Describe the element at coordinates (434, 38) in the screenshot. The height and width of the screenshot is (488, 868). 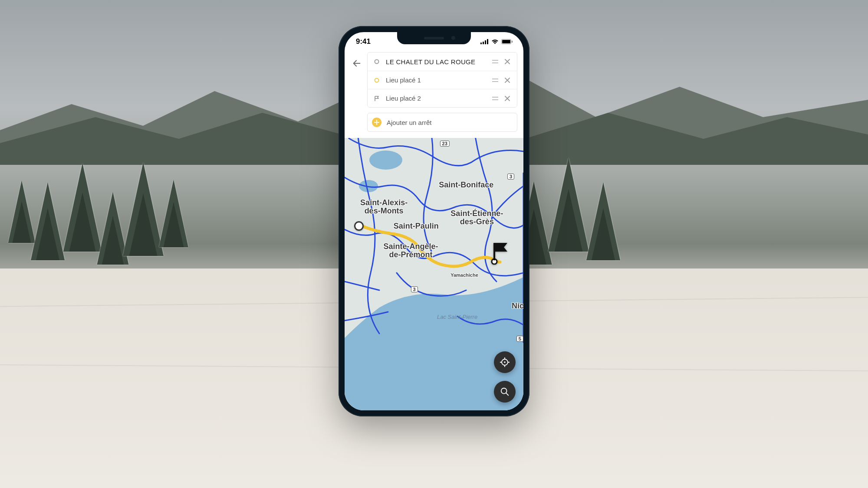
I see `phone-notch` at that location.